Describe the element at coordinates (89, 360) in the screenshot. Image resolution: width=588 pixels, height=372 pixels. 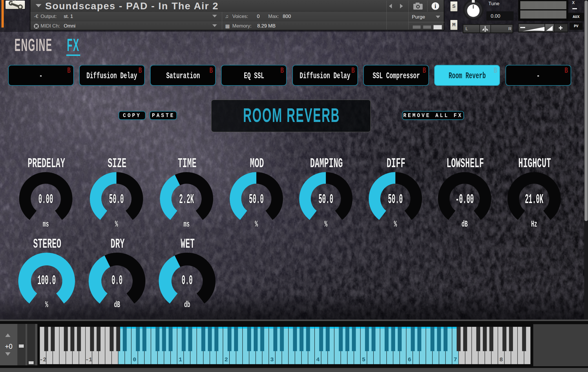
I see `svg-text: -1` at that location.